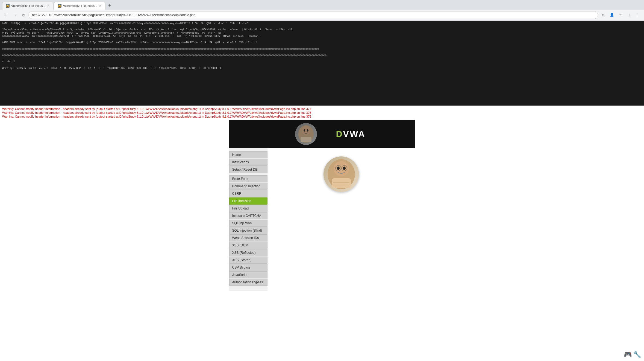  I want to click on extensions-button: ⚙, so click(603, 15).